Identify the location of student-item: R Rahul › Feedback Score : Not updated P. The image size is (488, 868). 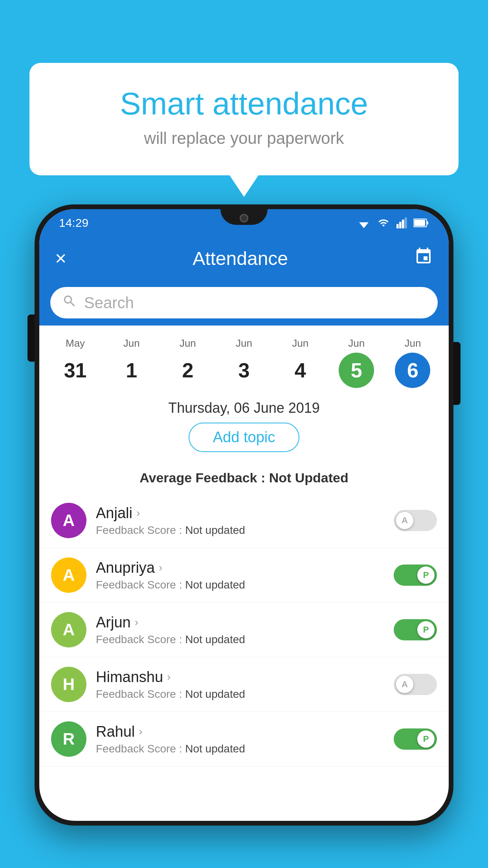
(244, 739).